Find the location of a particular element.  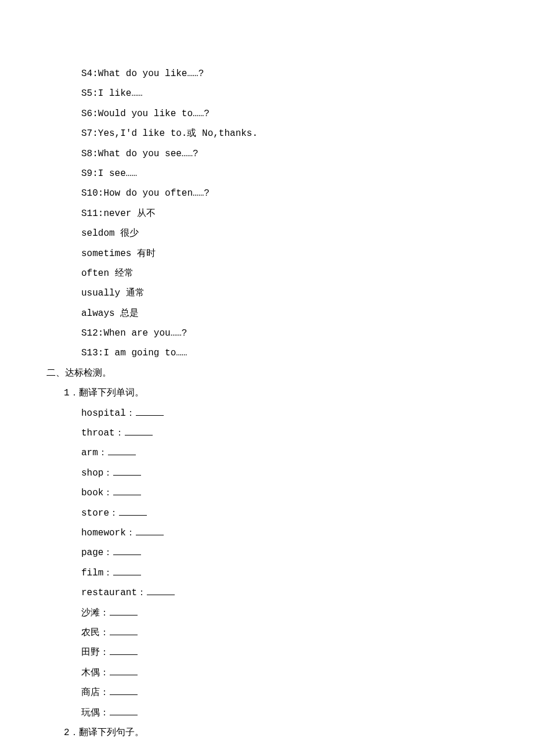

vocab-label: 沙滩： is located at coordinates (95, 613).